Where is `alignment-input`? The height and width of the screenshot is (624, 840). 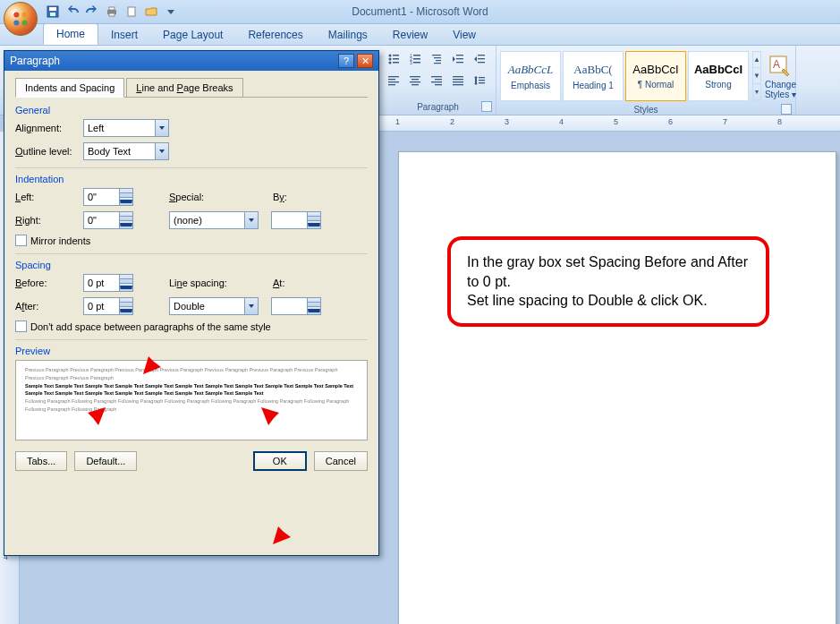
alignment-input is located at coordinates (119, 128).